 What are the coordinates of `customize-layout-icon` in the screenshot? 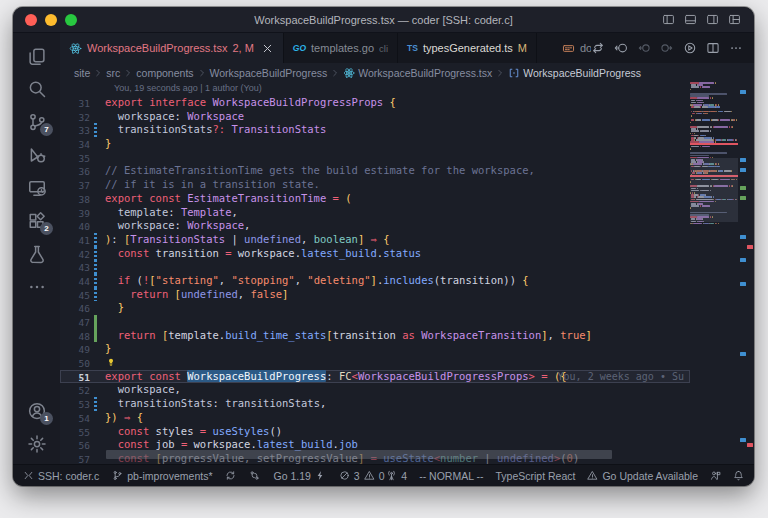 It's located at (734, 20).